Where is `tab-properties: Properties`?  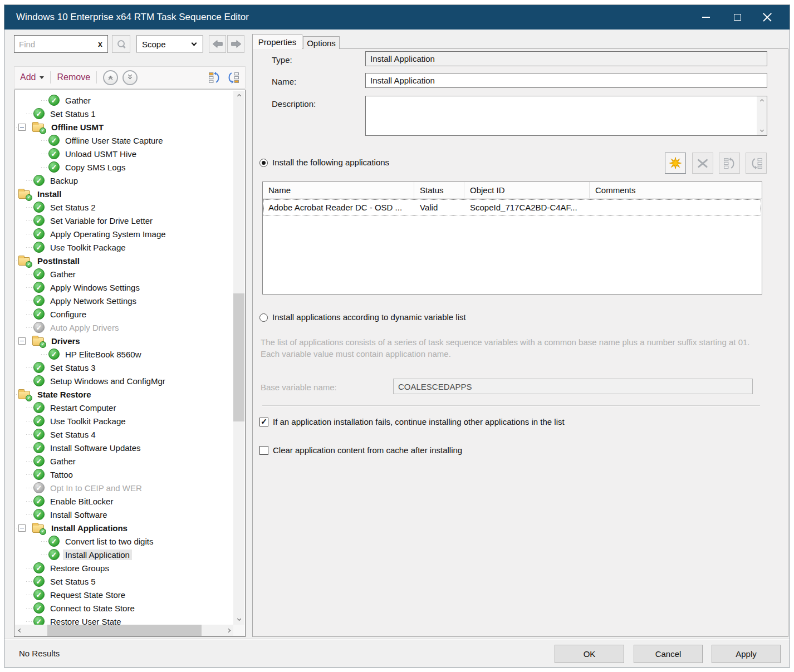
tab-properties: Properties is located at coordinates (277, 41).